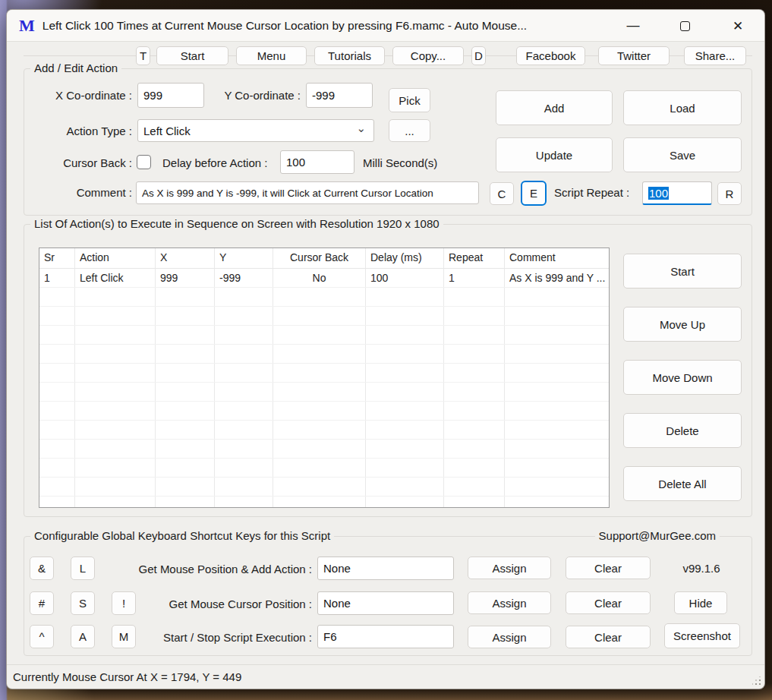 This screenshot has width=772, height=700. Describe the element at coordinates (144, 162) in the screenshot. I see `cursor-back-checkbox` at that location.